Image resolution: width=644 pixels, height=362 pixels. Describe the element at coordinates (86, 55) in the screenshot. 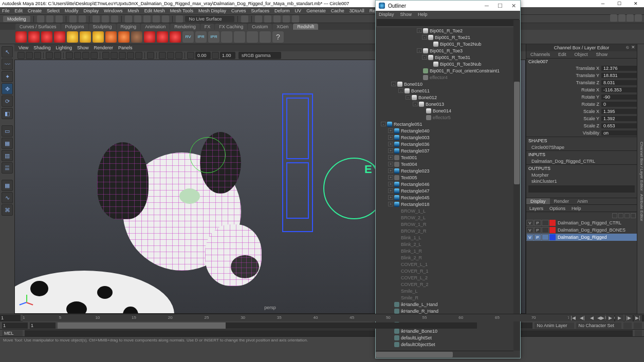

I see `resolution-gate-icon` at that location.